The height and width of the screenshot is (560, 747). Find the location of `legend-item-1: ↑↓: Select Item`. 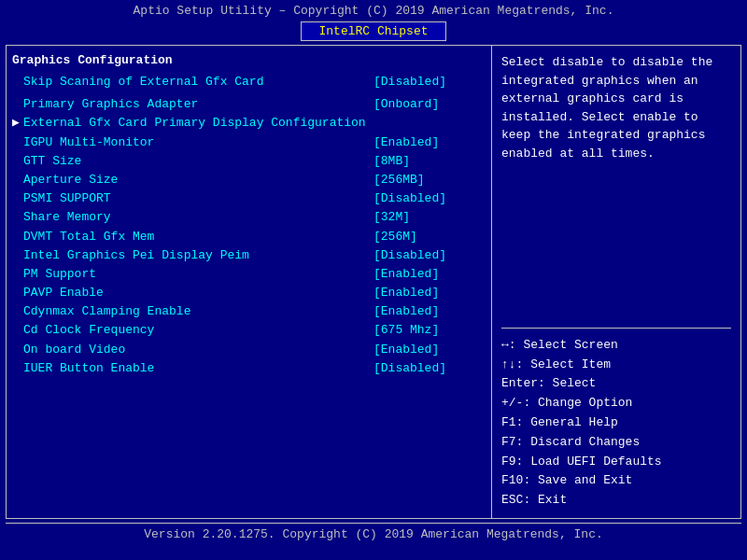

legend-item-1: ↑↓: Select Item is located at coordinates (616, 366).